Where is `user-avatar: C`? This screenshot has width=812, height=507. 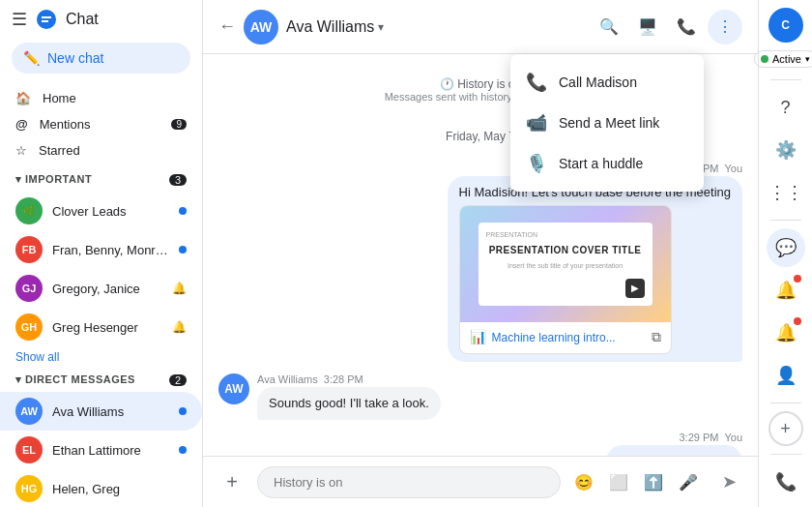 user-avatar: C is located at coordinates (786, 25).